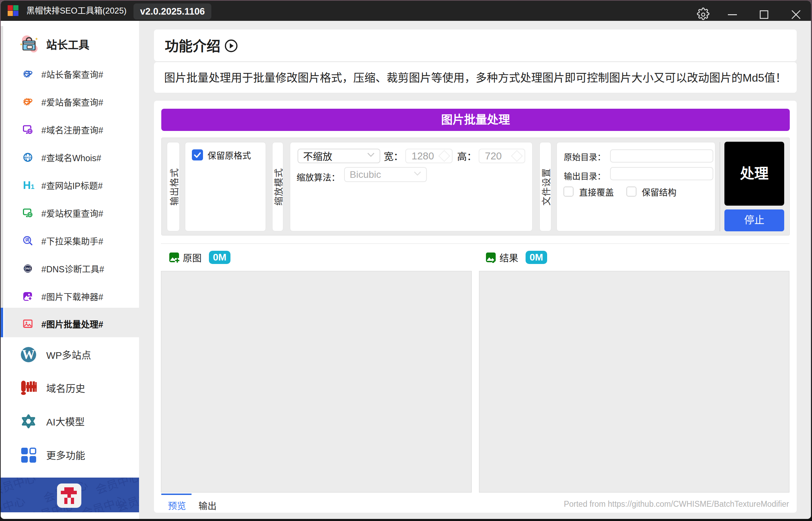  Describe the element at coordinates (28, 268) in the screenshot. I see `svg-text: DNS` at that location.